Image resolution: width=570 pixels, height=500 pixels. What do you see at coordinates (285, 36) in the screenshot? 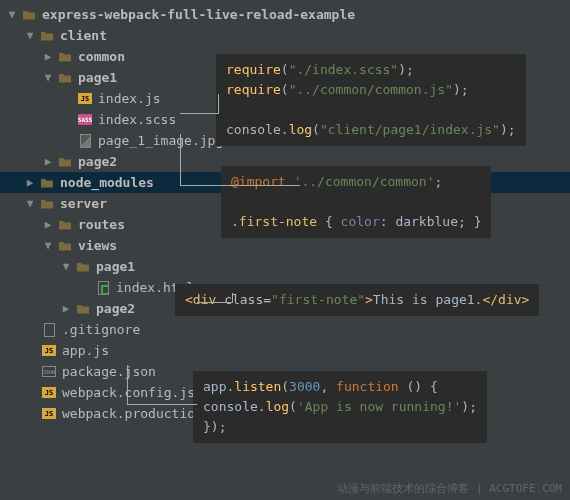
I see `tree-folder-client: ▼client` at bounding box center [285, 36].